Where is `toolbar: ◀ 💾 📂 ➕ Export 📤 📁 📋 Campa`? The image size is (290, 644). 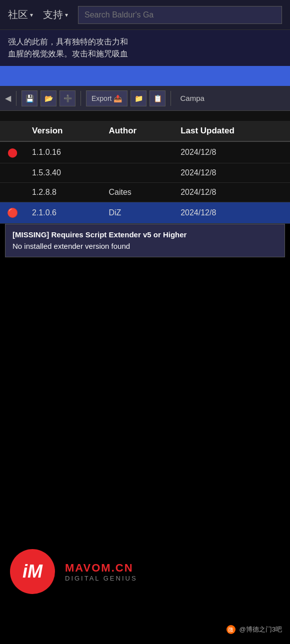 toolbar: ◀ 💾 📂 ➕ Export 📤 📁 📋 Campa is located at coordinates (145, 98).